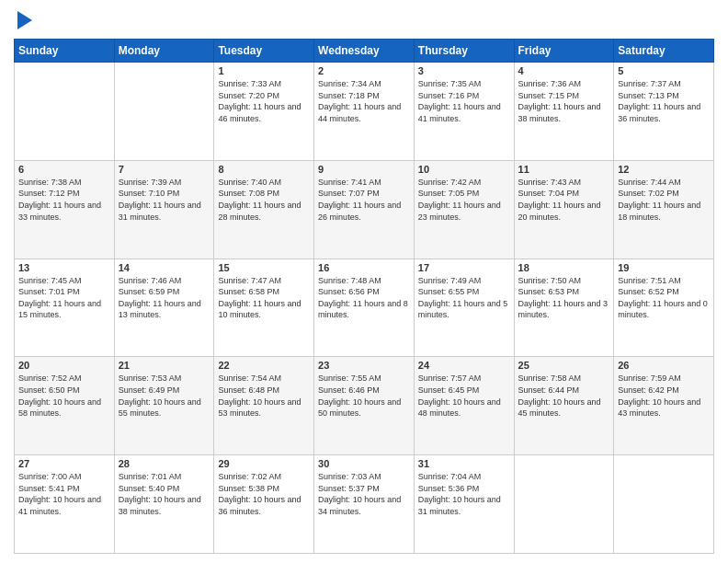  I want to click on day-info: Sunrise: 7:58 AMSunset: 6:44 PMDaylight:…, so click(560, 396).